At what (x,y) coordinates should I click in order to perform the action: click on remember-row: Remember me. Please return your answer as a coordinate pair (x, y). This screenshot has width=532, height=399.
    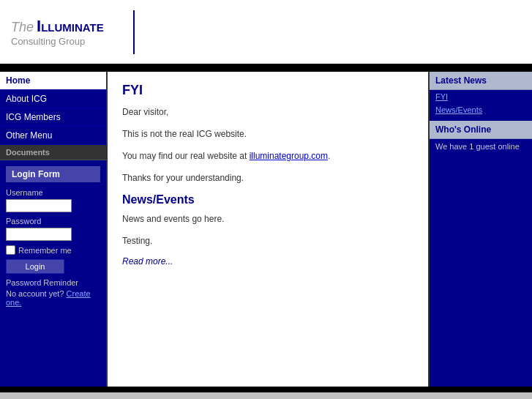
    Looking at the image, I should click on (53, 250).